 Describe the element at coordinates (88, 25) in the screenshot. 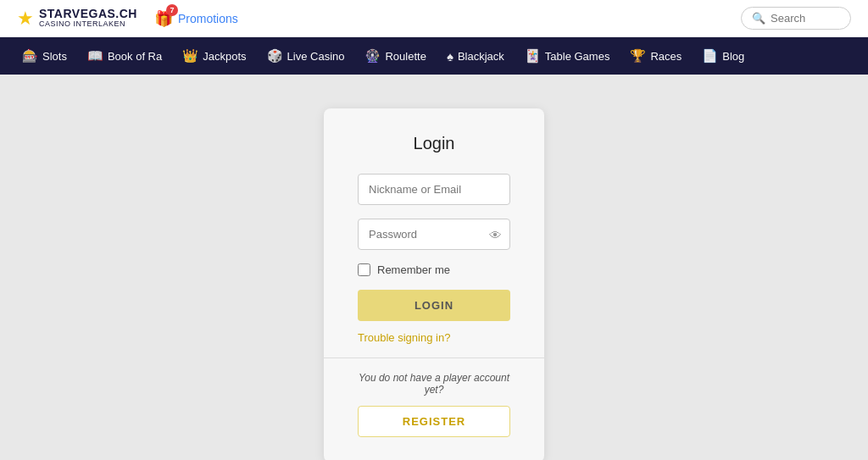

I see `logo-sub: CASINO INTERLAKEN` at that location.